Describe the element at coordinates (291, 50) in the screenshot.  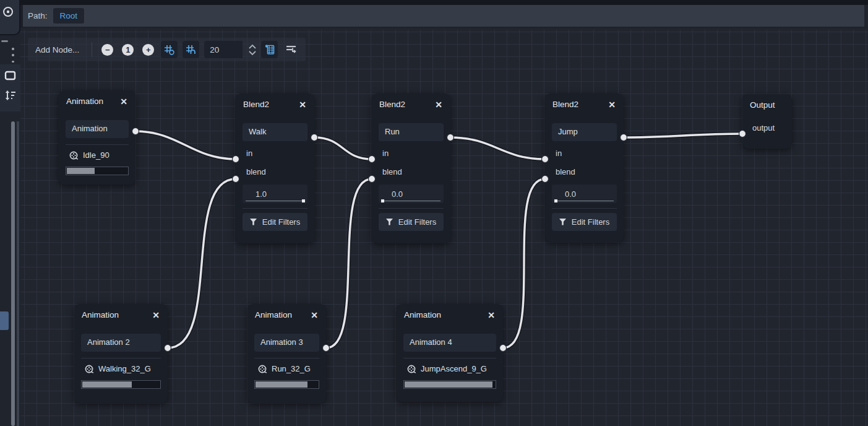
I see `auto-arrange-nodes-button` at that location.